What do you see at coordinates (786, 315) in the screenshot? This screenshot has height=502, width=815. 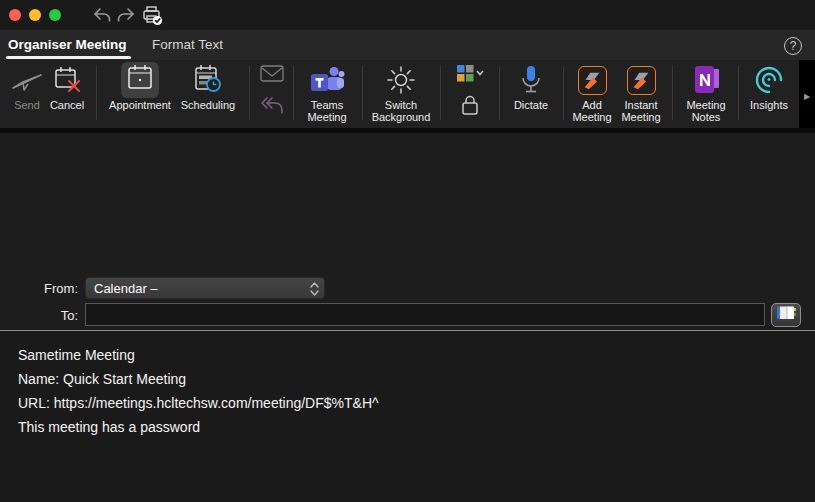 I see `address-book-icon` at bounding box center [786, 315].